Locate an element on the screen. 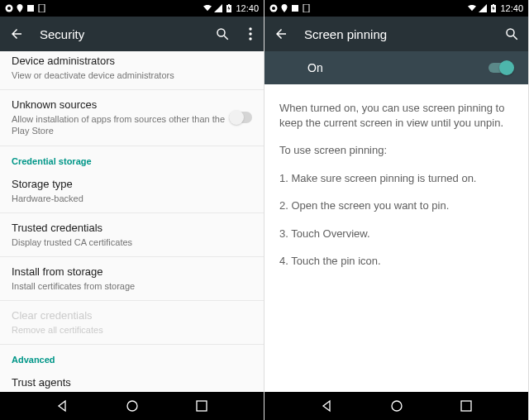  item-sub: Hardware-backed is located at coordinates (132, 198).